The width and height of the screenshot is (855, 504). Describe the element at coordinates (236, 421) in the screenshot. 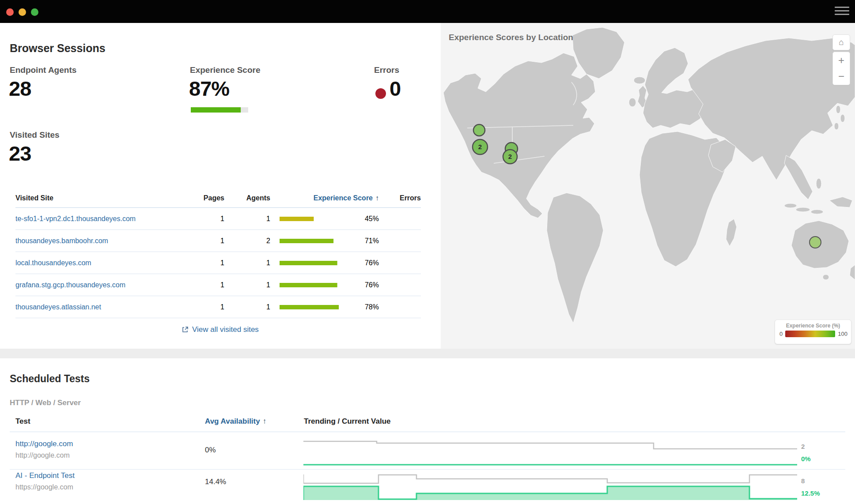

I see `column-header-avg-availability: Avg Availability↑` at that location.